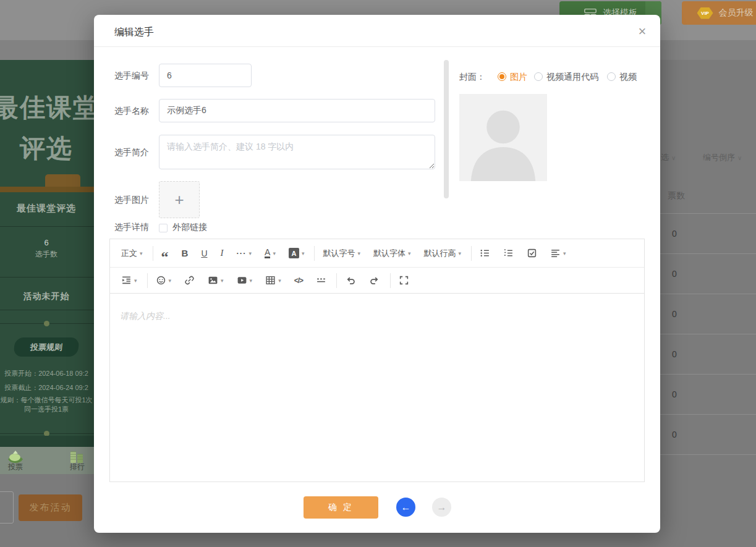 The height and width of the screenshot is (547, 756). What do you see at coordinates (299, 281) in the screenshot?
I see `code-view-icon: </>` at bounding box center [299, 281].